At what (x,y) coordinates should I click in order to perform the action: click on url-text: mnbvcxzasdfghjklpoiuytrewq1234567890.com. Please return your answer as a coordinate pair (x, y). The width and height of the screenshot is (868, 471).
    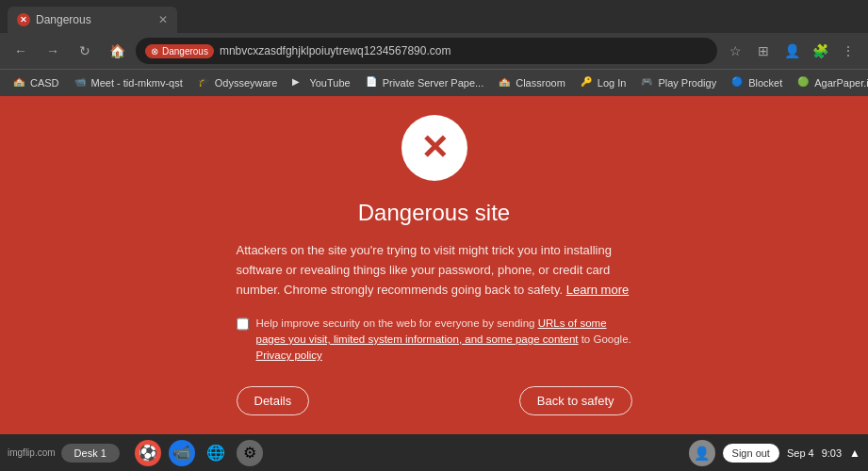
    Looking at the image, I should click on (464, 51).